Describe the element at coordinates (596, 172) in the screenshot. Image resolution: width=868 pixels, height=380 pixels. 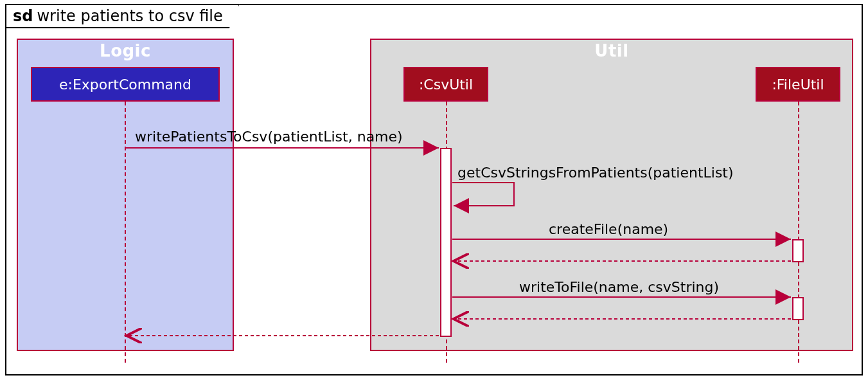
I see `label-getCsvStringsFromPatients: getCsvStringsFromPatients(patientList)` at that location.